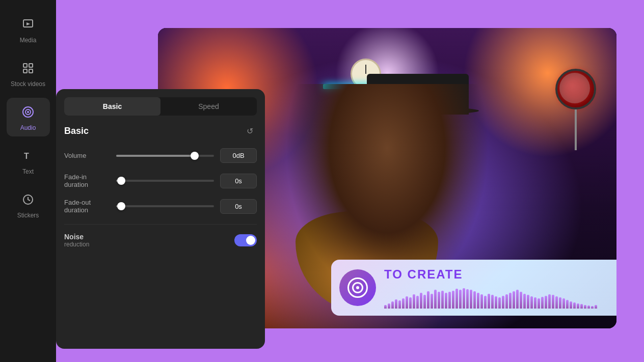  Describe the element at coordinates (250, 131) in the screenshot. I see `reset-button: ↺` at that location.